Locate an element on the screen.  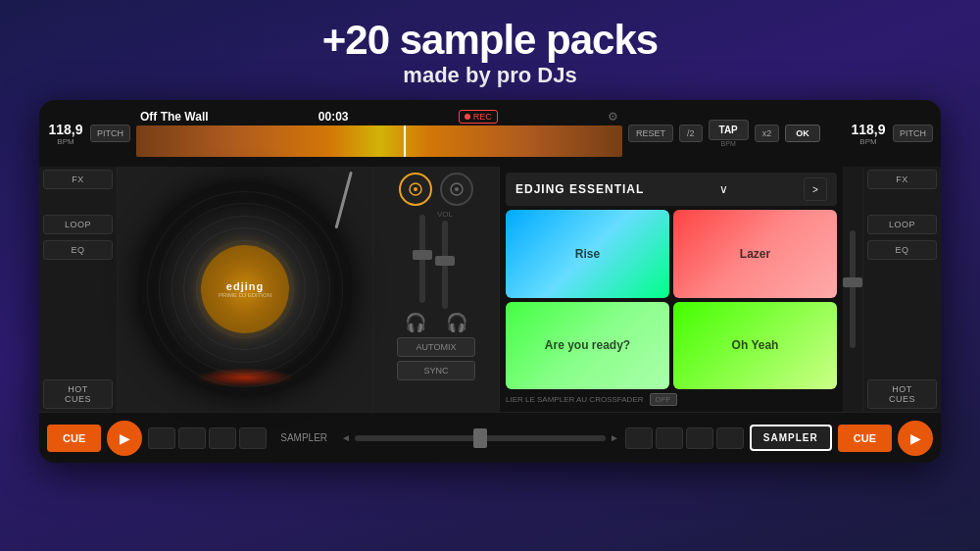
sync-button: SYNC is located at coordinates (436, 371).